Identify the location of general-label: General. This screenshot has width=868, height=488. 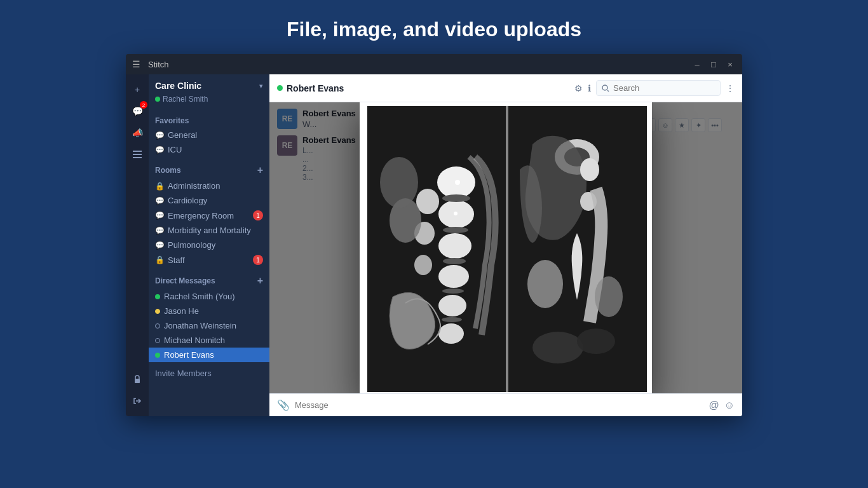
(215, 135).